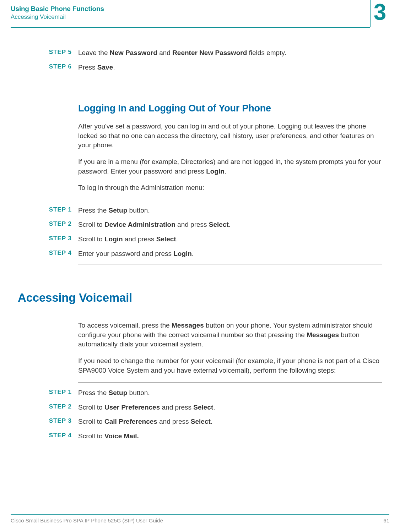 The width and height of the screenshot is (400, 532). Describe the element at coordinates (387, 520) in the screenshot. I see `page-number: 61` at that location.